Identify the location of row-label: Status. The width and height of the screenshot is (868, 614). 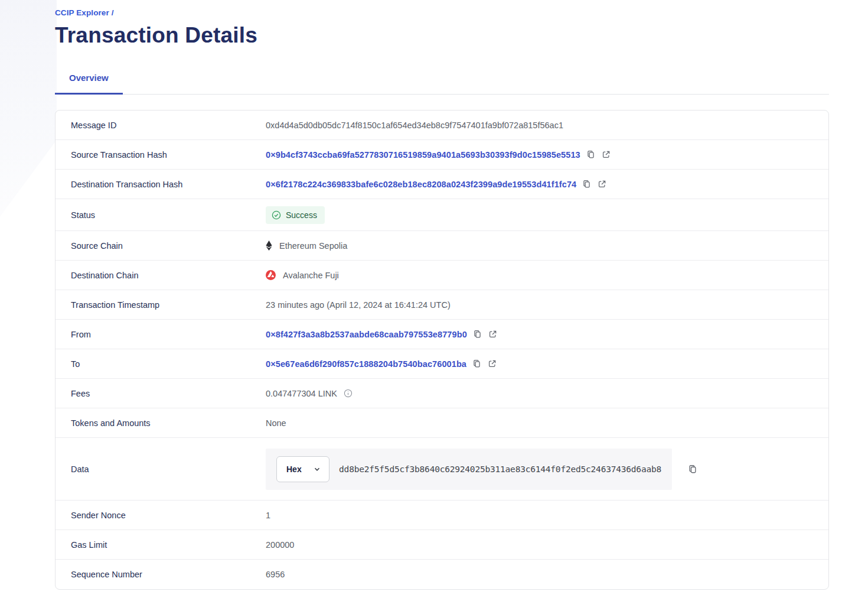
(161, 215).